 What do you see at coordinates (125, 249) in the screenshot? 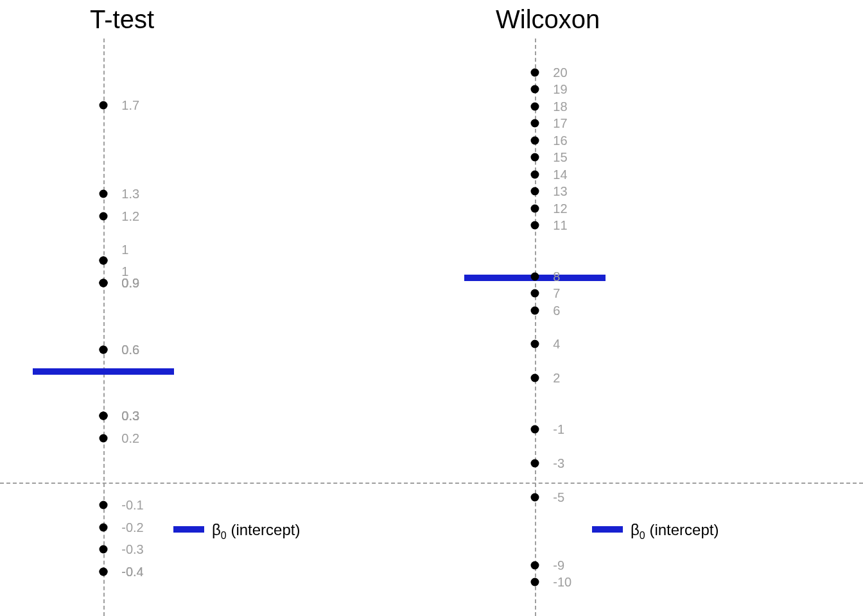
I see `data-point-label: 1` at bounding box center [125, 249].